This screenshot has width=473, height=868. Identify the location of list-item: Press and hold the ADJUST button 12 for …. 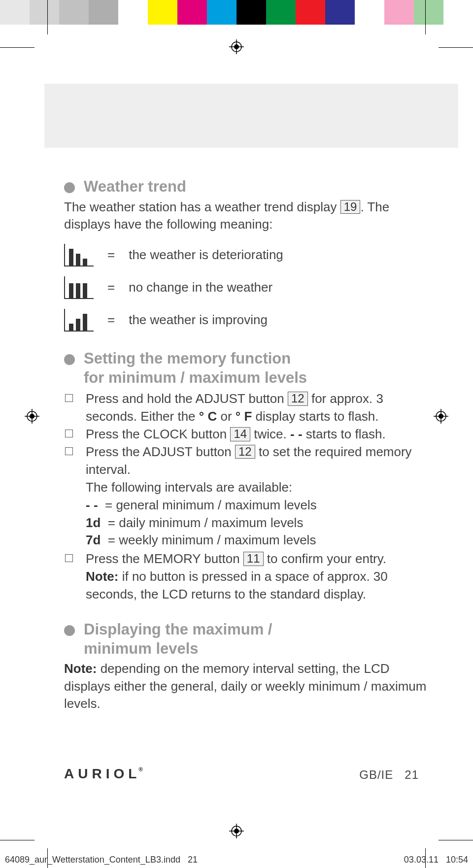
(246, 408).